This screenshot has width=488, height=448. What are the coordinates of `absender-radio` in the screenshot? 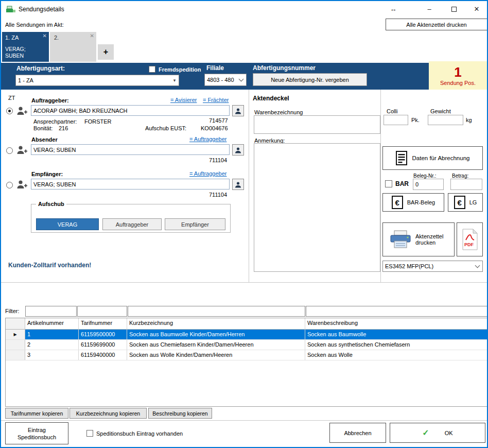 It's located at (9, 150).